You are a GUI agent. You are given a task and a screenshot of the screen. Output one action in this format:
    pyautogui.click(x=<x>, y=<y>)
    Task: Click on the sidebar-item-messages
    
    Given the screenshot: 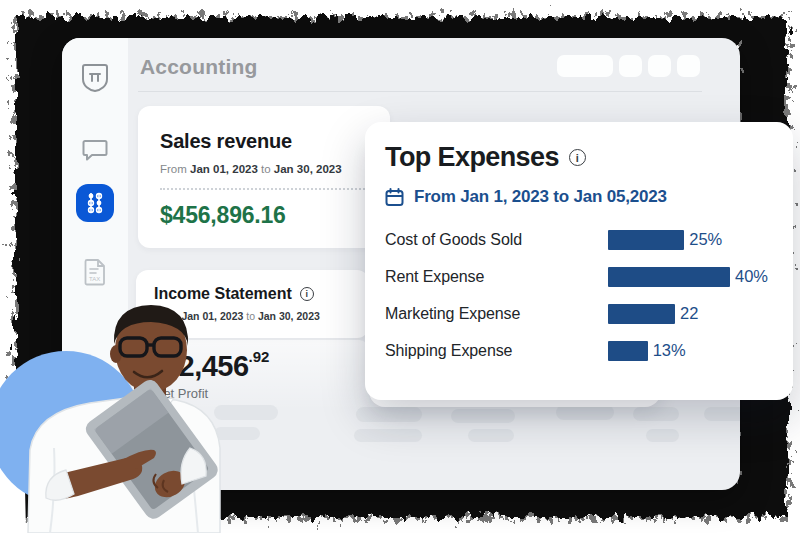 What is the action you would take?
    pyautogui.click(x=95, y=150)
    